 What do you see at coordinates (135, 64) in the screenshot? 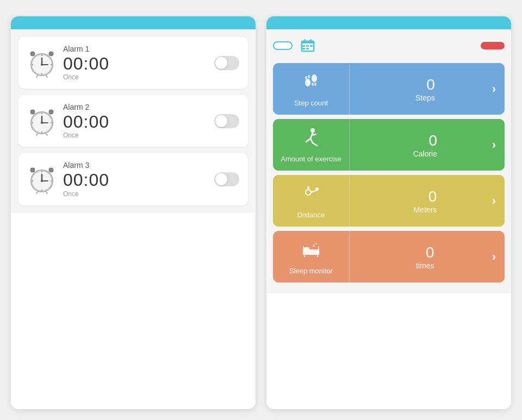
I see `alarm-time-1: 00:00` at bounding box center [135, 64].